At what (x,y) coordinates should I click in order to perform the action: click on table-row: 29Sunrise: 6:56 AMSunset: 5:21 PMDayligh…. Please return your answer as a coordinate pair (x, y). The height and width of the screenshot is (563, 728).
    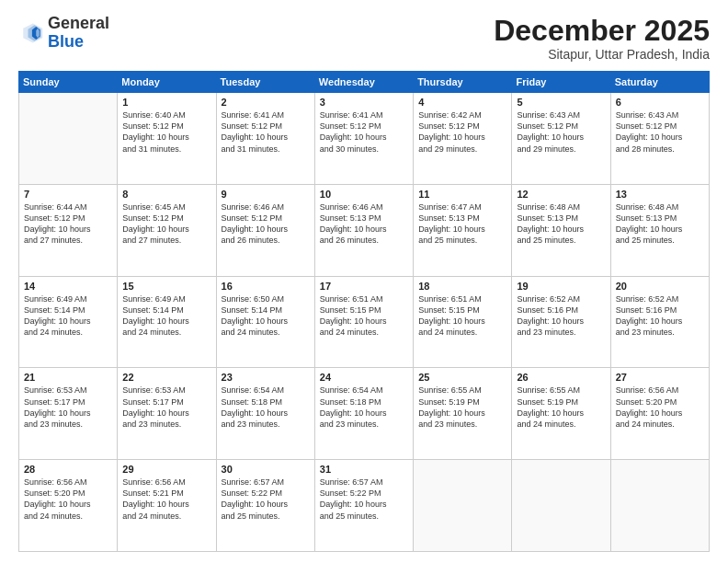
    Looking at the image, I should click on (167, 506).